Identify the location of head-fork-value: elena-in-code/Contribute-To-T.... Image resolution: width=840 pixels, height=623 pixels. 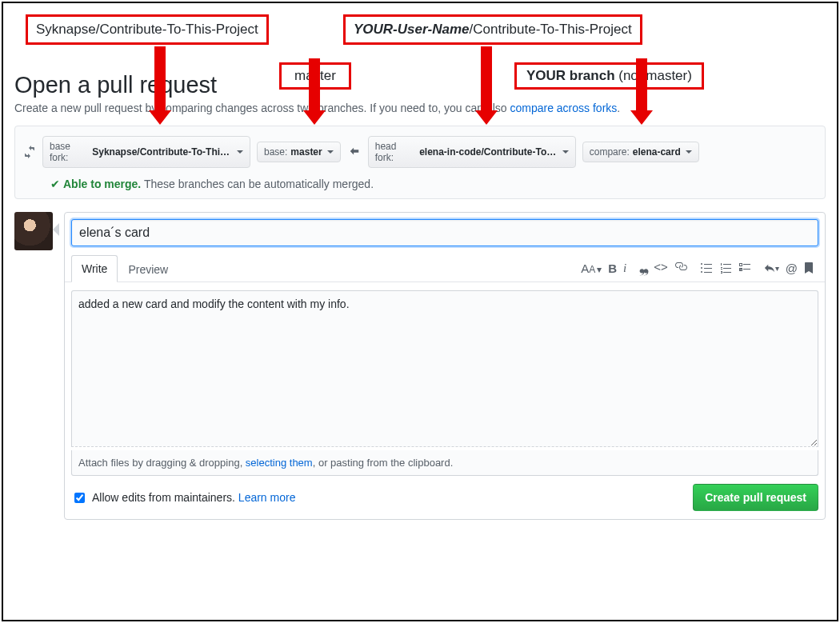
(488, 152).